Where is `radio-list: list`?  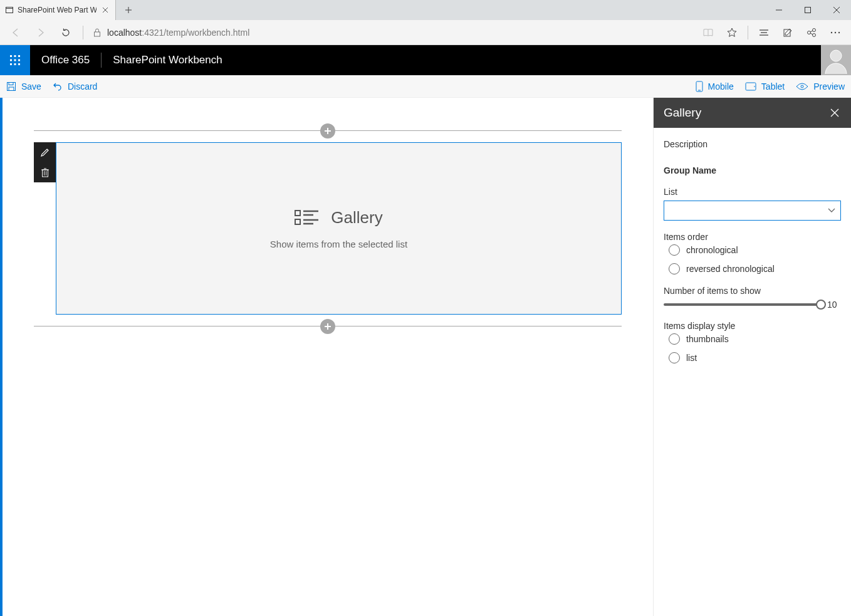
radio-list: list is located at coordinates (754, 358).